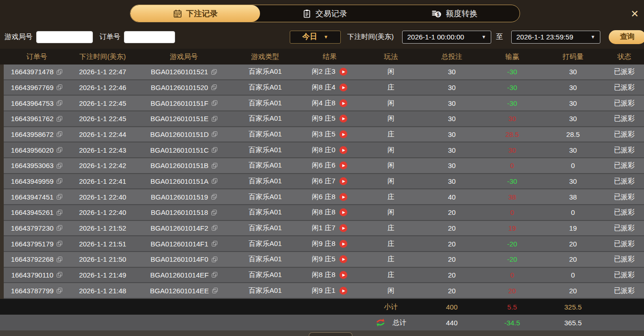 The image size is (644, 336). What do you see at coordinates (19, 37) in the screenshot?
I see `game-round-label: 游戏局号` at bounding box center [19, 37].